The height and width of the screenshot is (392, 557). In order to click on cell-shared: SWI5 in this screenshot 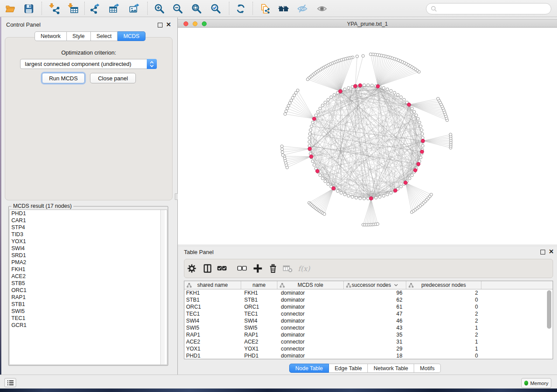, I will do `click(213, 328)`.